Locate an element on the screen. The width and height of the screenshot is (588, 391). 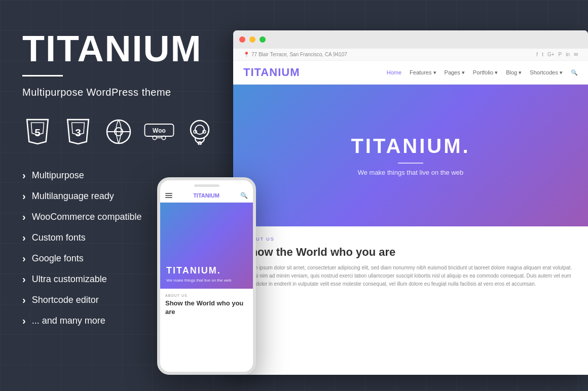
location-icon: 📍 is located at coordinates (246, 55).